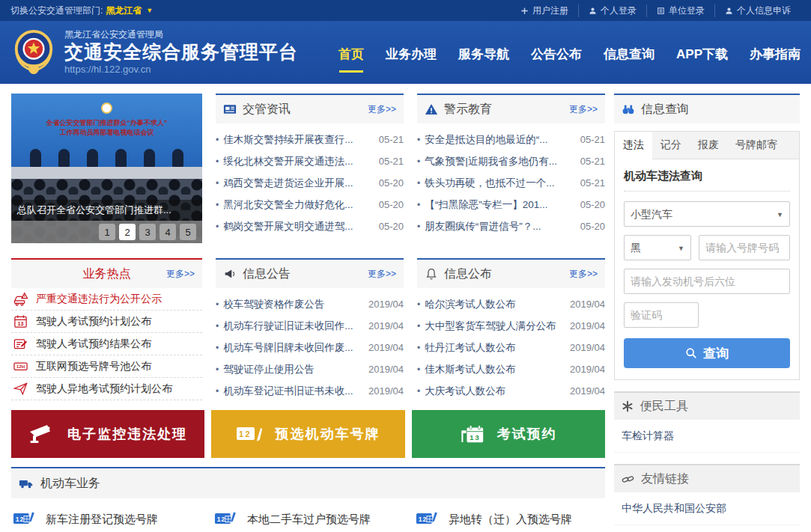 The image size is (811, 532). Describe the element at coordinates (57, 10) in the screenshot. I see `switch-label: 切换公安交通管理部门:` at that location.